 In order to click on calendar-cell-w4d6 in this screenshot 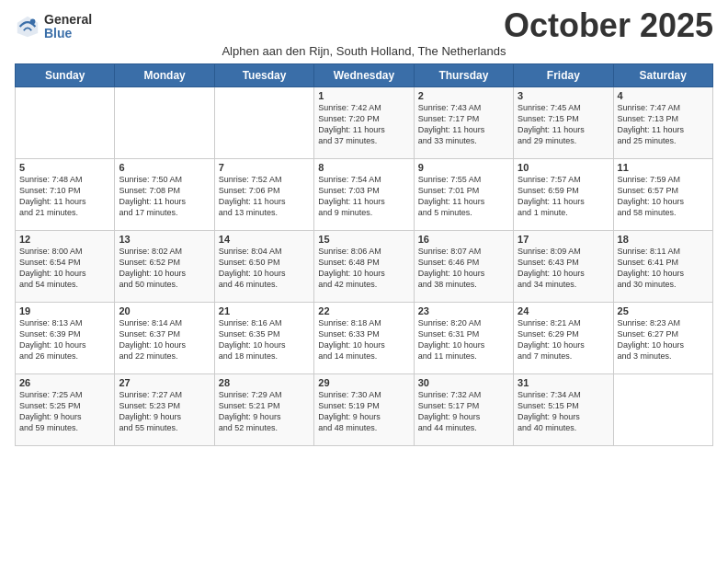, I will do `click(663, 410)`.